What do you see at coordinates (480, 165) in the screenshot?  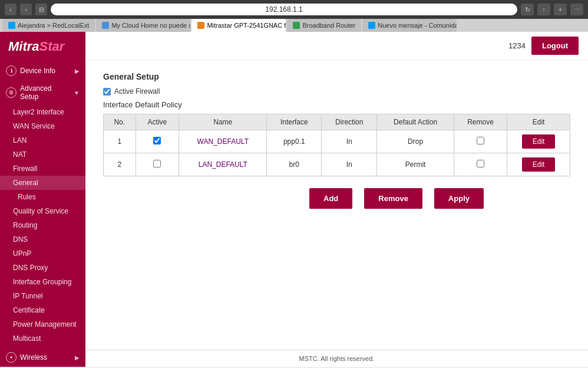 I see `row2-remove` at bounding box center [480, 165].